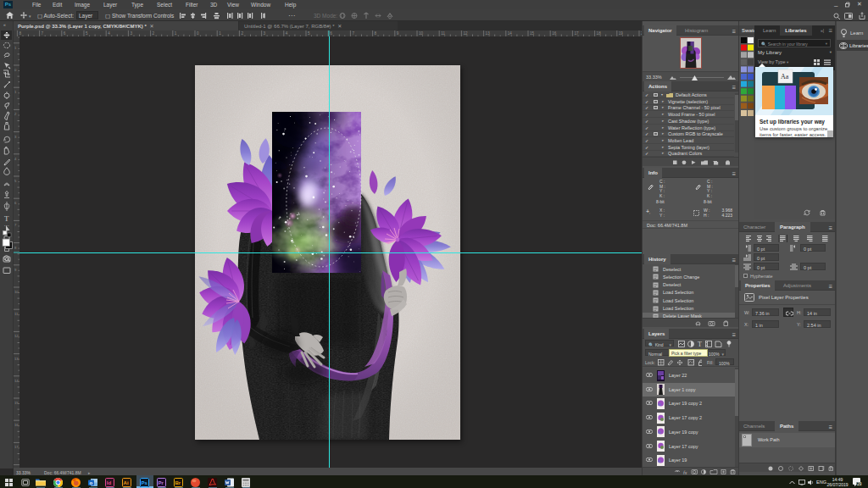  Describe the element at coordinates (685, 473) in the screenshot. I see `svg-text: fx` at that location.